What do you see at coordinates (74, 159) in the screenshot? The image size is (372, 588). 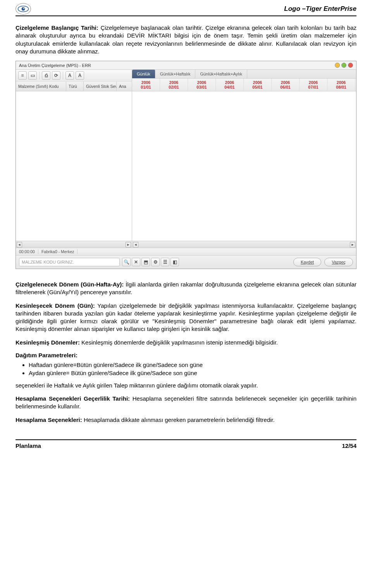 I see `left-pane: ≡ ▭ ⎙ ⟳ A A Malzeme (Sınıfı) Kodu Türü G…` at bounding box center [74, 159].